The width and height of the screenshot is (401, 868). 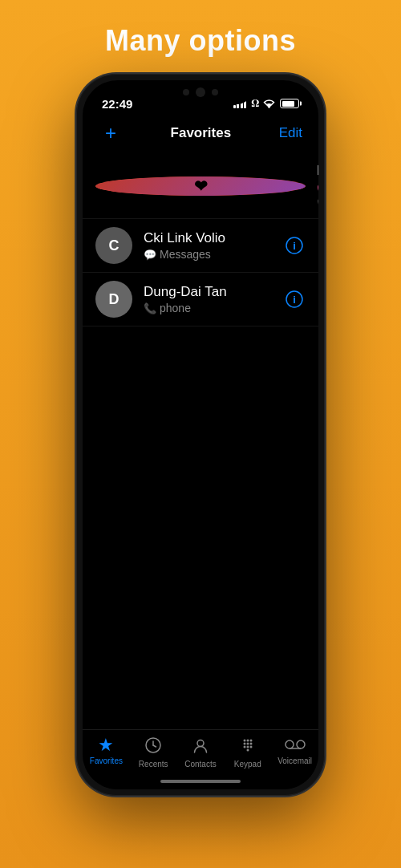 I want to click on info-button-cki: i, so click(x=294, y=245).